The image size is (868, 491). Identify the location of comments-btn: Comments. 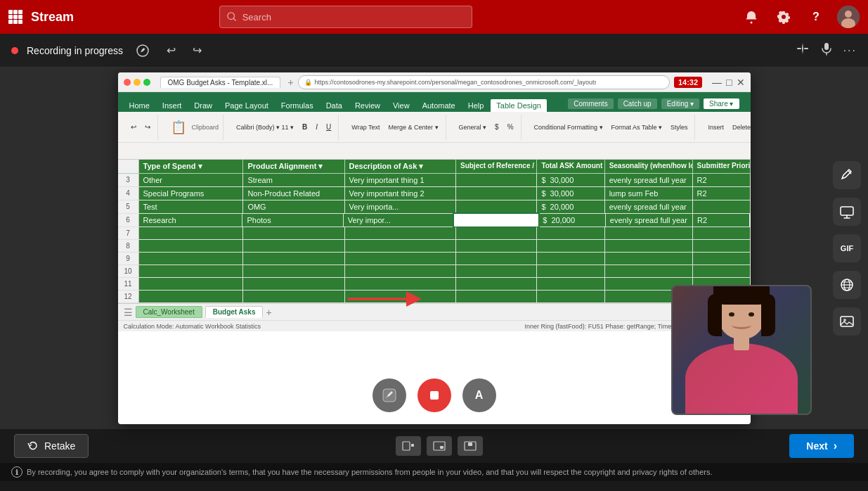
(590, 104).